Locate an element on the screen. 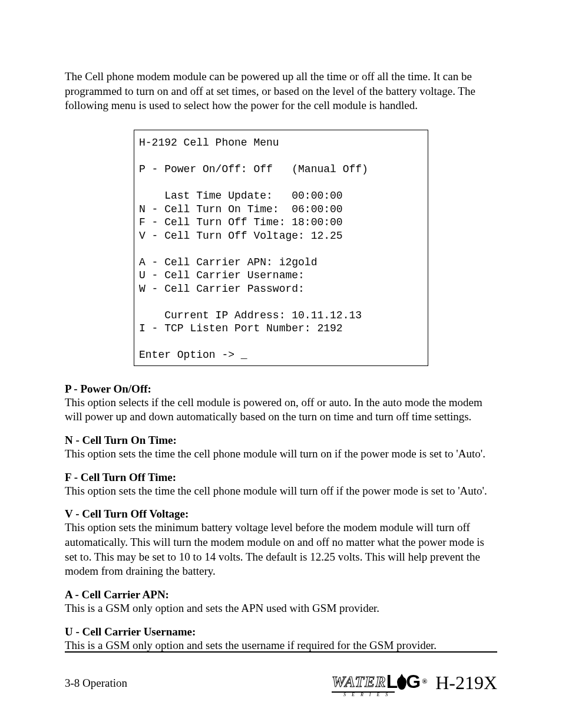 The image size is (562, 728). logo-series-text: S E R I E S is located at coordinates (366, 694).